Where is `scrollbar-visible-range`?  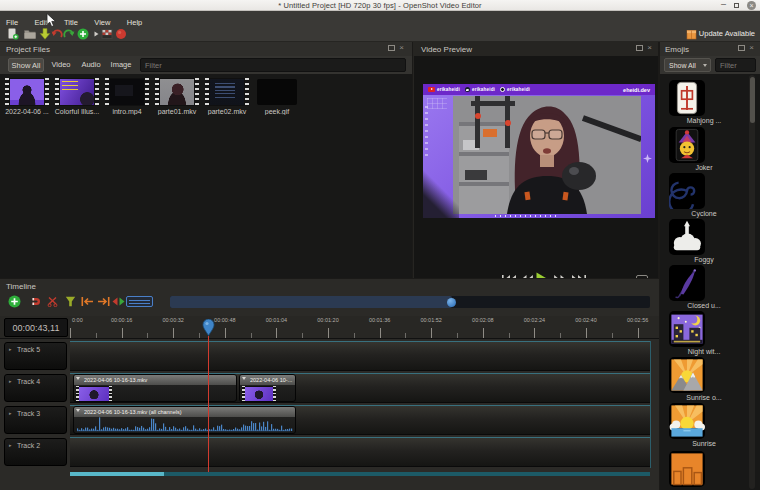
scrollbar-visible-range is located at coordinates (117, 474).